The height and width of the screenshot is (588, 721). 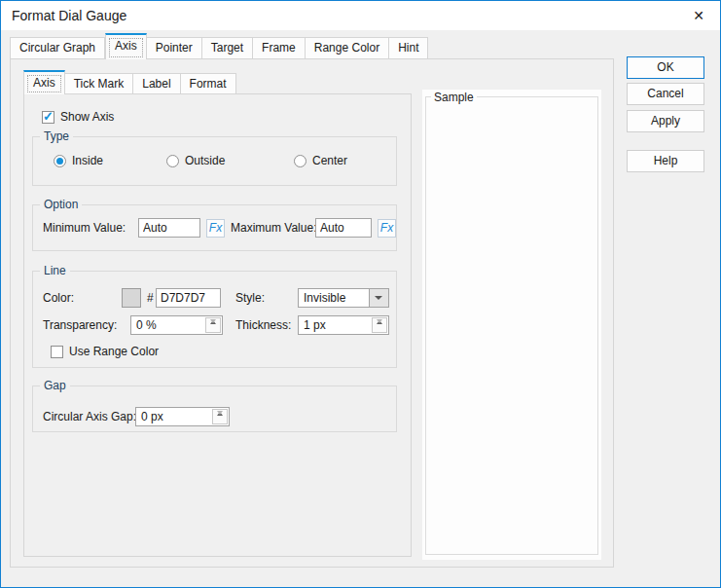 What do you see at coordinates (343, 298) in the screenshot?
I see `style-dropdown: Invisible` at bounding box center [343, 298].